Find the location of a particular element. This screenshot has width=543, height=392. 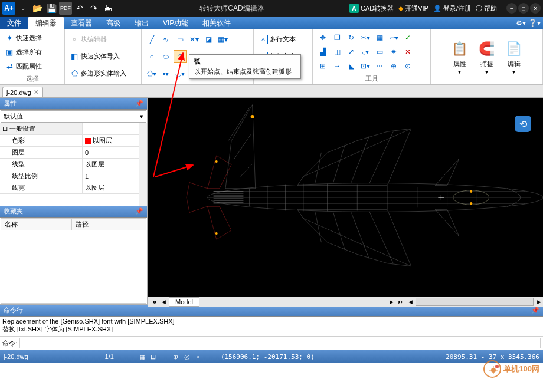

status-ortho-icon: ⌐ is located at coordinates (165, 357).